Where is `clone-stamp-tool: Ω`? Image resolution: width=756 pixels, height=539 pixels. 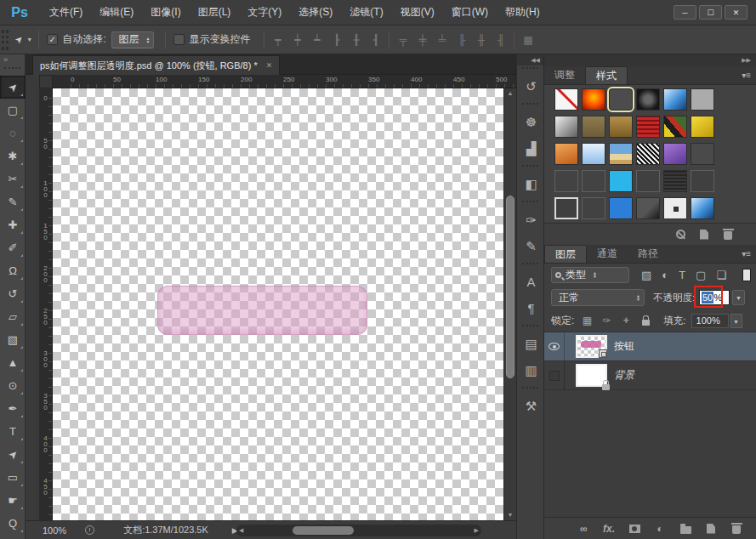
clone-stamp-tool: Ω is located at coordinates (13, 270).